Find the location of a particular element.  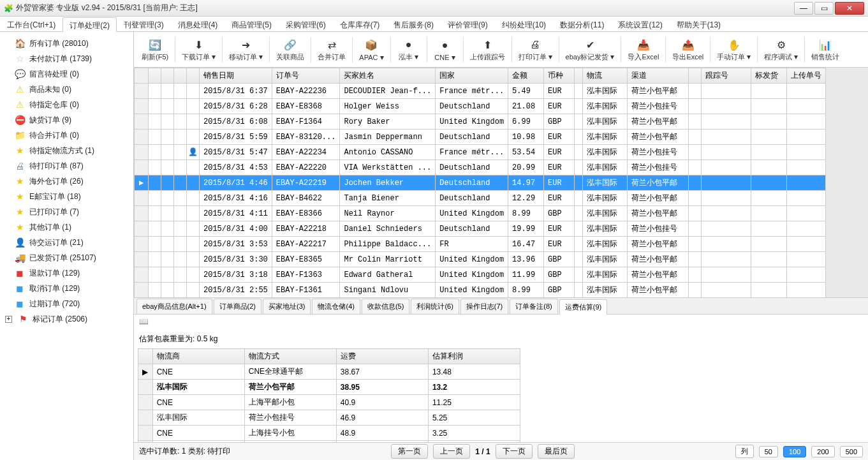

toolbar-泓丰: ●泓丰 ▾ is located at coordinates (409, 50).